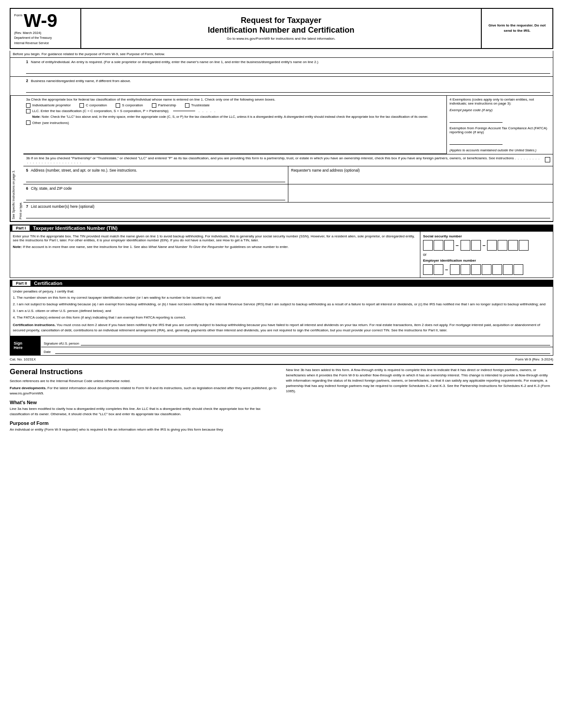 The width and height of the screenshot is (563, 728). Describe the element at coordinates (207, 111) in the screenshot. I see `dots: . . . . .` at that location.